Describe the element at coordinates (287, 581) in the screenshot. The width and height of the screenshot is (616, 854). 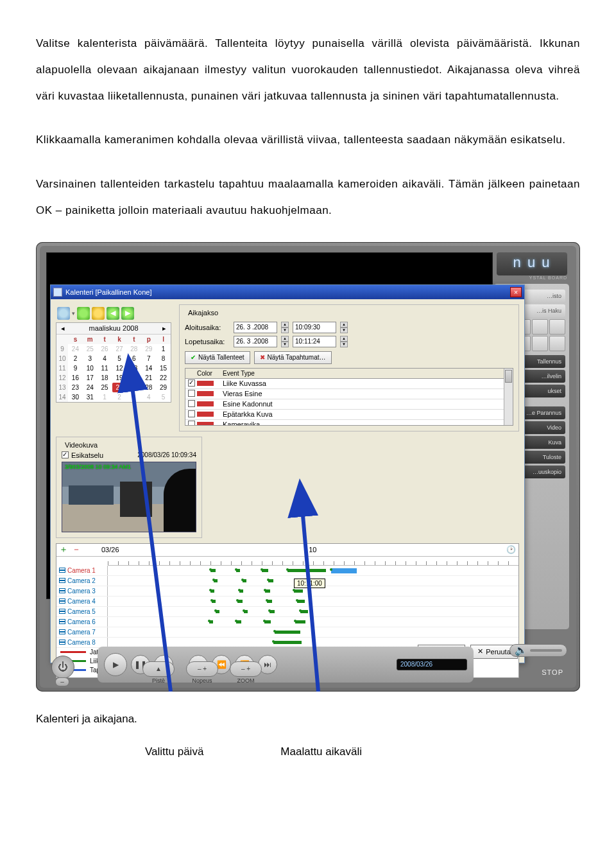
I see `timeline-camera-row: Camera 2` at that location.